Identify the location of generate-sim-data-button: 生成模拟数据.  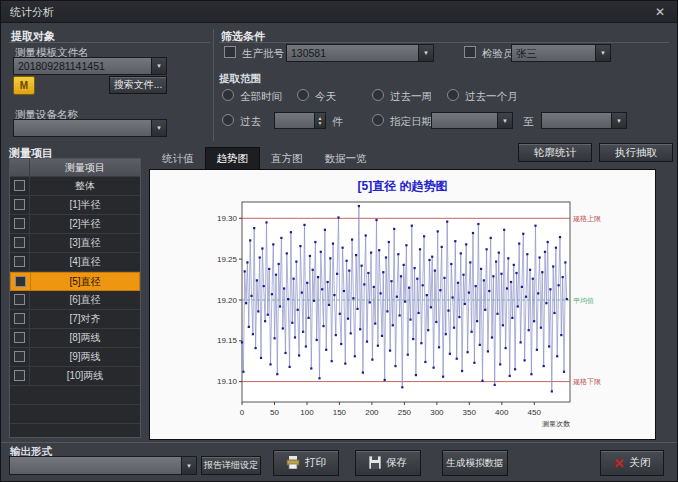
(475, 463).